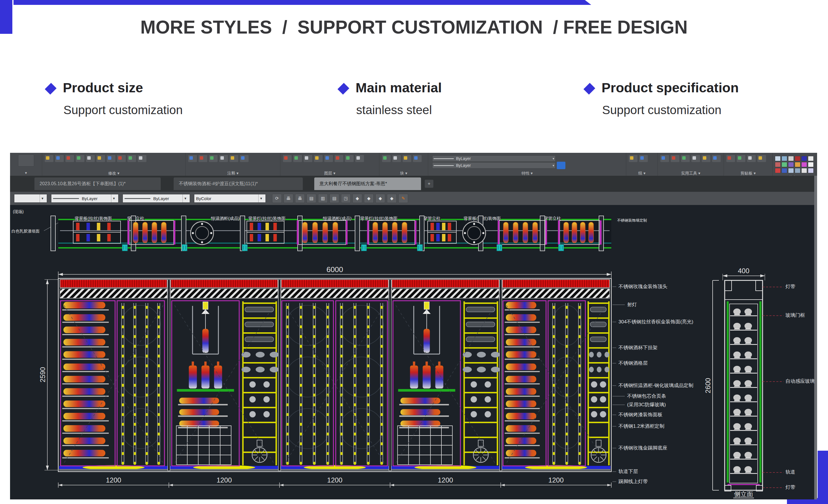 The width and height of the screenshot is (828, 504). I want to click on ribbon-group-label: 组 ▾, so click(642, 173).